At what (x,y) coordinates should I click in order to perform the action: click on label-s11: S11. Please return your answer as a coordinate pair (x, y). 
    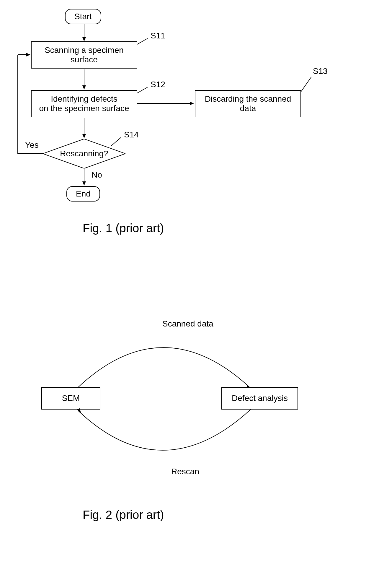
    Looking at the image, I should click on (158, 36).